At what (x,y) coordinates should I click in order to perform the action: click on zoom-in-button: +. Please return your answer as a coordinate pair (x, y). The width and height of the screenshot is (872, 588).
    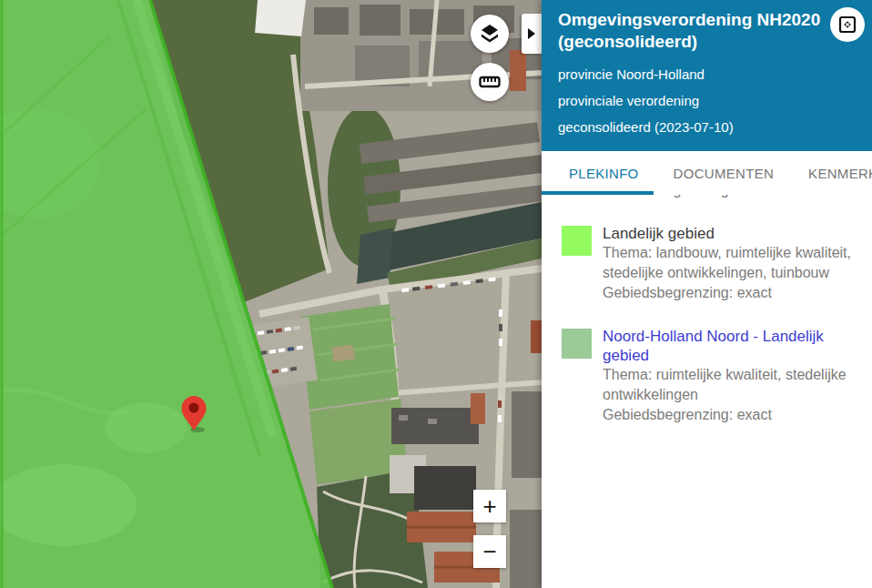
    Looking at the image, I should click on (490, 506).